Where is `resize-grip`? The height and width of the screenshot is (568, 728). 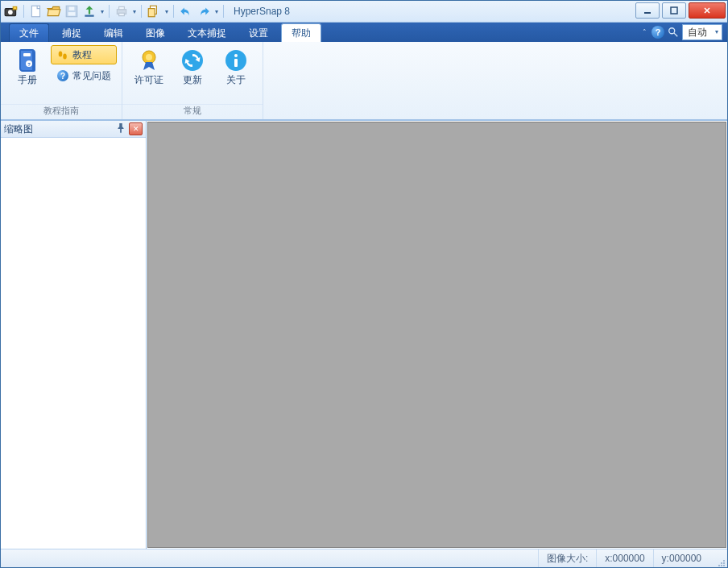
resize-grip is located at coordinates (718, 558).